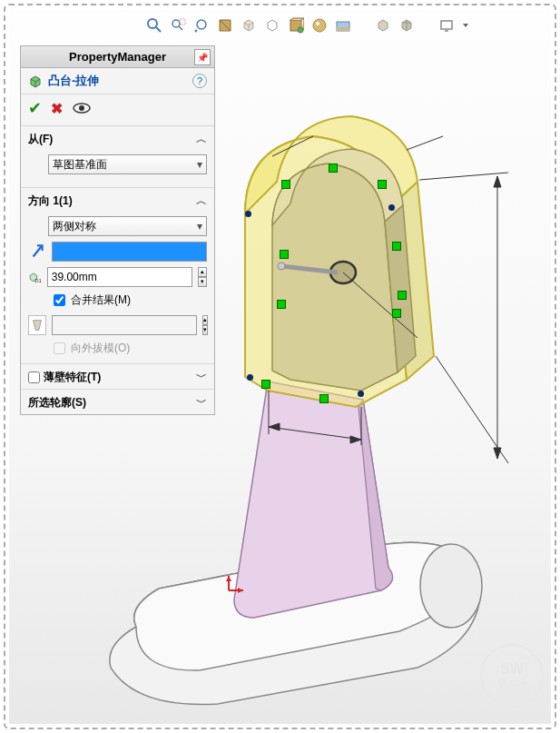 This screenshot has width=560, height=733. I want to click on apply-scene-icon, so click(343, 25).